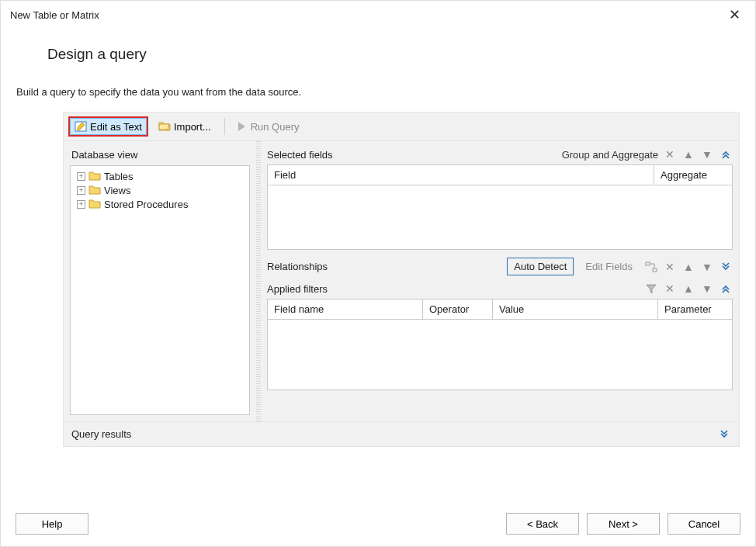 This screenshot has width=756, height=547. What do you see at coordinates (500, 154) in the screenshot?
I see `selected-fields-header: Selected fields Group and Aggregate ✕ ▲ …` at bounding box center [500, 154].